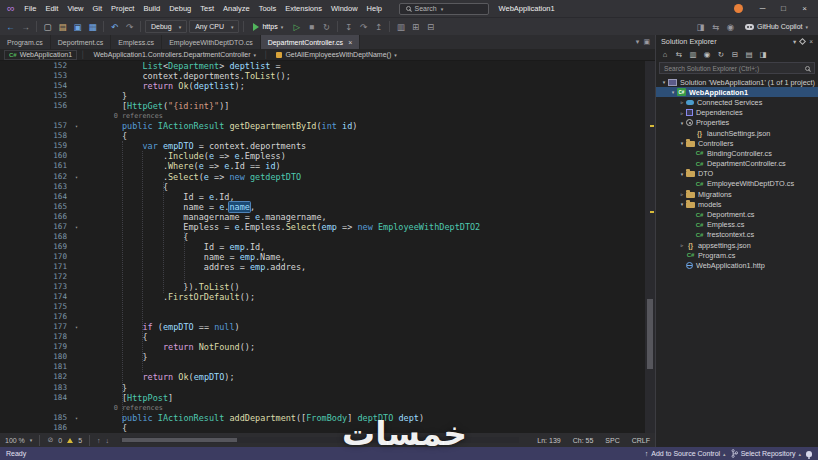  I want to click on minimize-button: ─, so click(762, 8).